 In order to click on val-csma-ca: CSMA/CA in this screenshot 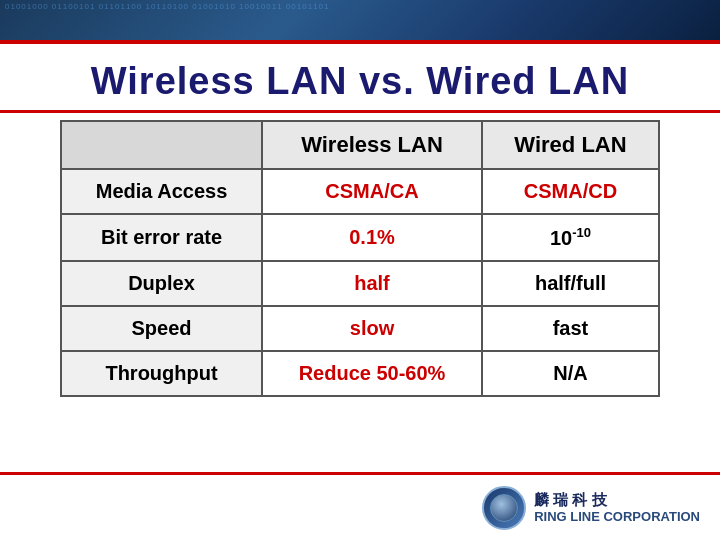, I will do `click(372, 191)`.